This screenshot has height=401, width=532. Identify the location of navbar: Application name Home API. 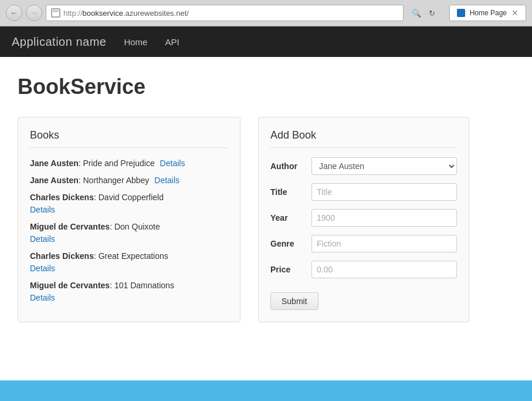
(266, 42).